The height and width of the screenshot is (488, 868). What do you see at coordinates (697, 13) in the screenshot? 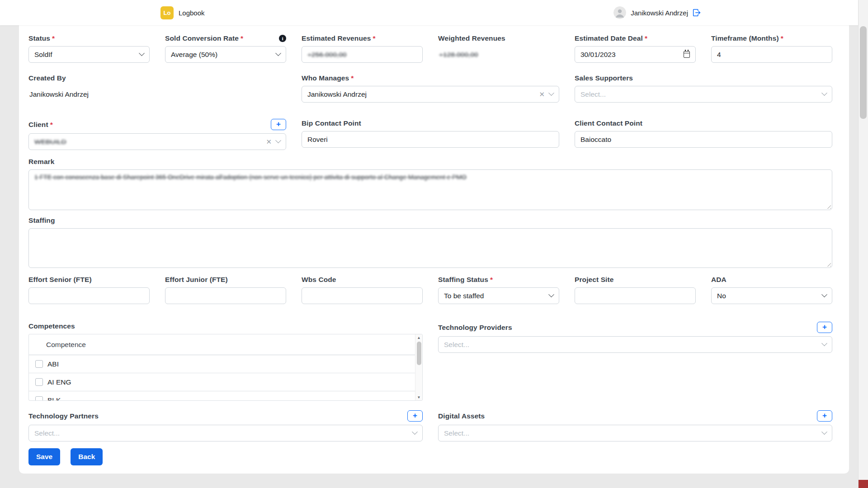
I see `logout-icon` at bounding box center [697, 13].